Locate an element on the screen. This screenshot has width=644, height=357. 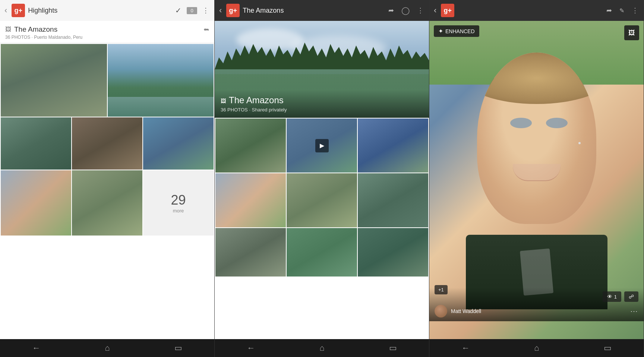
album-subtitle-p1: 36 PHOTOS · Puerto Maldanado, Peru is located at coordinates (44, 37).